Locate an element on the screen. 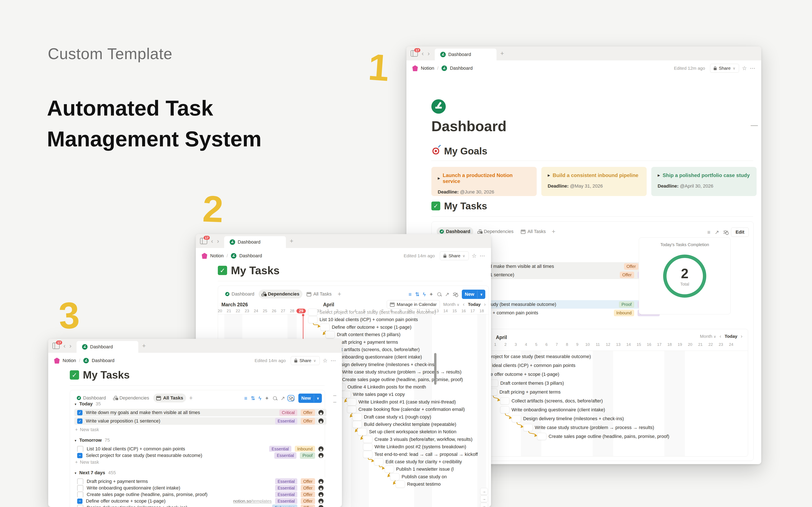 The width and height of the screenshot is (812, 507). timeline-task: Set up client workspace skeleton in Noti… is located at coordinates (407, 432).